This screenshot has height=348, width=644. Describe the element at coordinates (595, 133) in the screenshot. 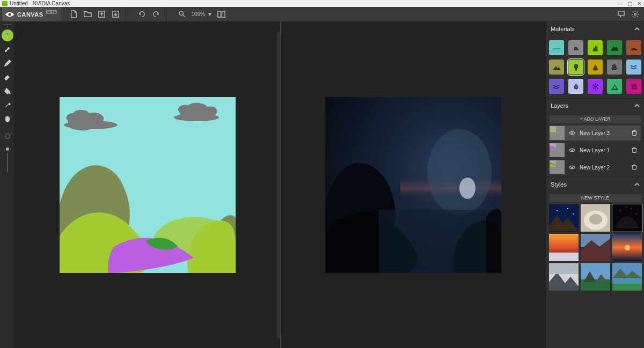

I see `layer-row: New Layer 3` at that location.